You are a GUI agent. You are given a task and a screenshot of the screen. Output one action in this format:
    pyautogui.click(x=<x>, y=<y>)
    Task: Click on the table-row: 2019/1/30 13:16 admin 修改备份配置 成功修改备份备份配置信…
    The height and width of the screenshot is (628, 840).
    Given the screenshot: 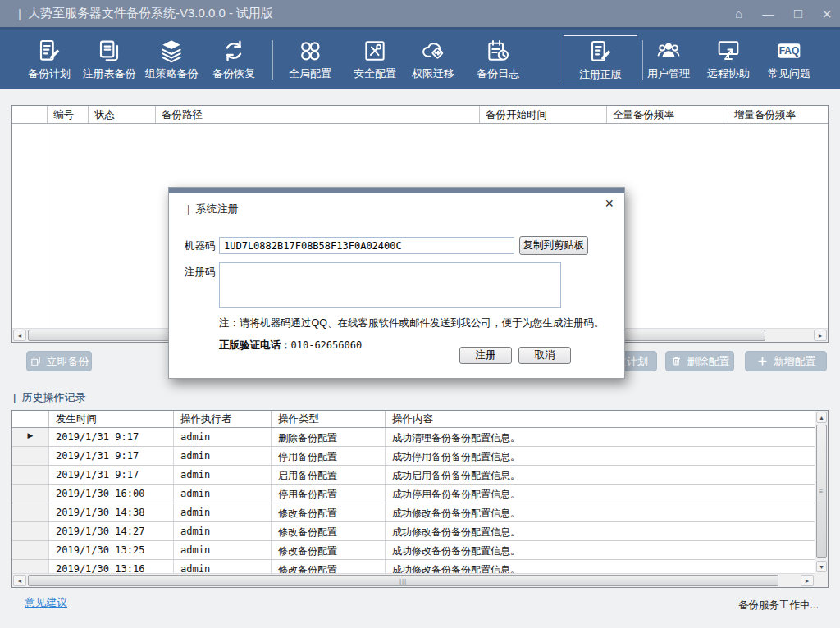 What is the action you would take?
    pyautogui.click(x=413, y=567)
    